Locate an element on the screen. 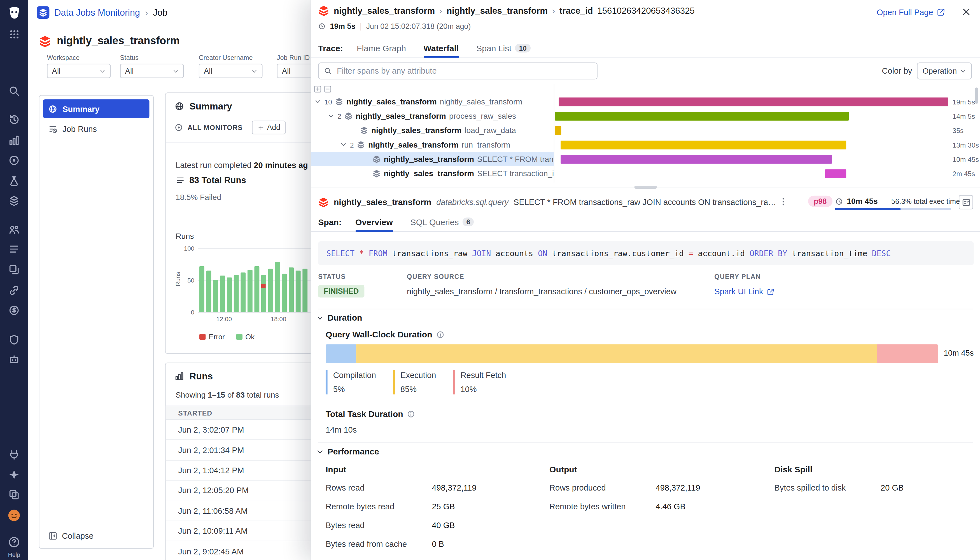  metric-row: Bytes read from cache0 B is located at coordinates (401, 544).